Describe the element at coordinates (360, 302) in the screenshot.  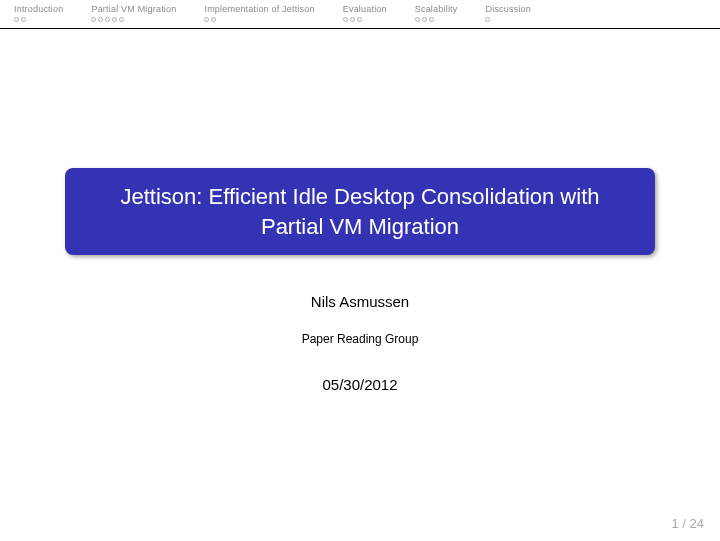
I see `author-name: Nils Asmussen` at that location.